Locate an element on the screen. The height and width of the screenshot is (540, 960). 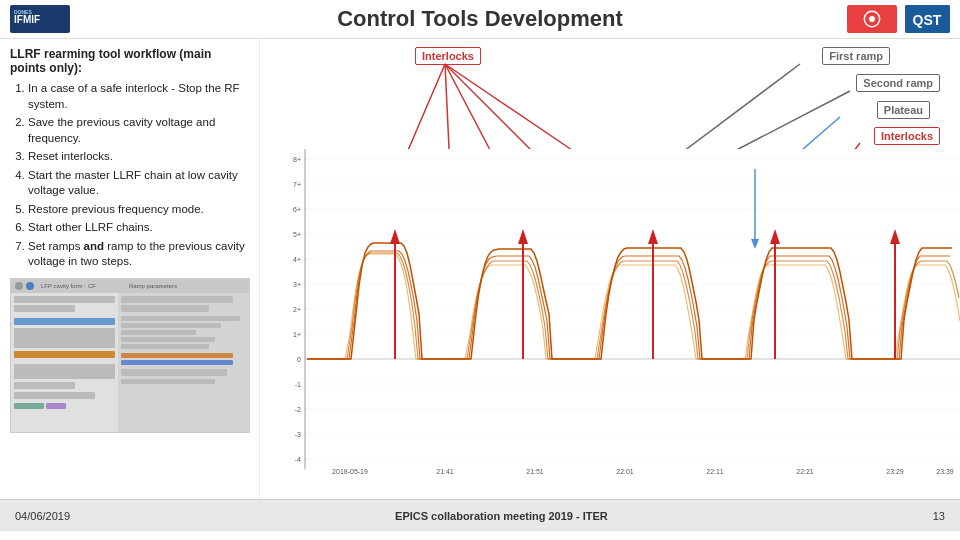
svg-text: 22:01 is located at coordinates (625, 472).